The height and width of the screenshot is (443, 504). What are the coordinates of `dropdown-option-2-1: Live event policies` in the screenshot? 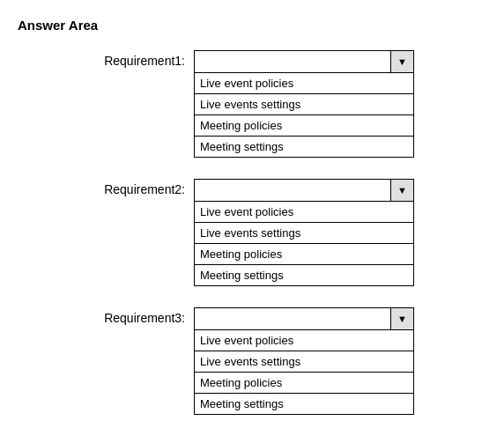 It's located at (304, 212).